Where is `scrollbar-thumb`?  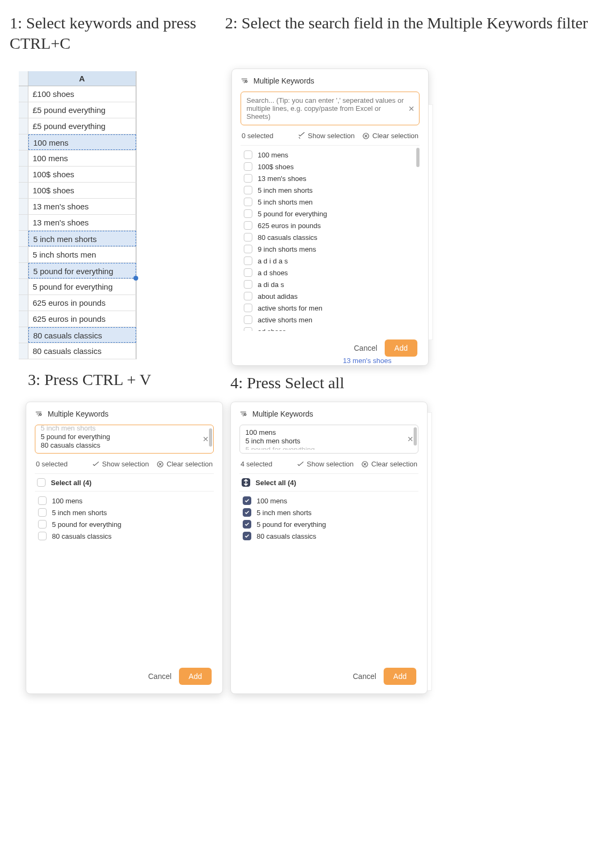
scrollbar-thumb is located at coordinates (415, 436).